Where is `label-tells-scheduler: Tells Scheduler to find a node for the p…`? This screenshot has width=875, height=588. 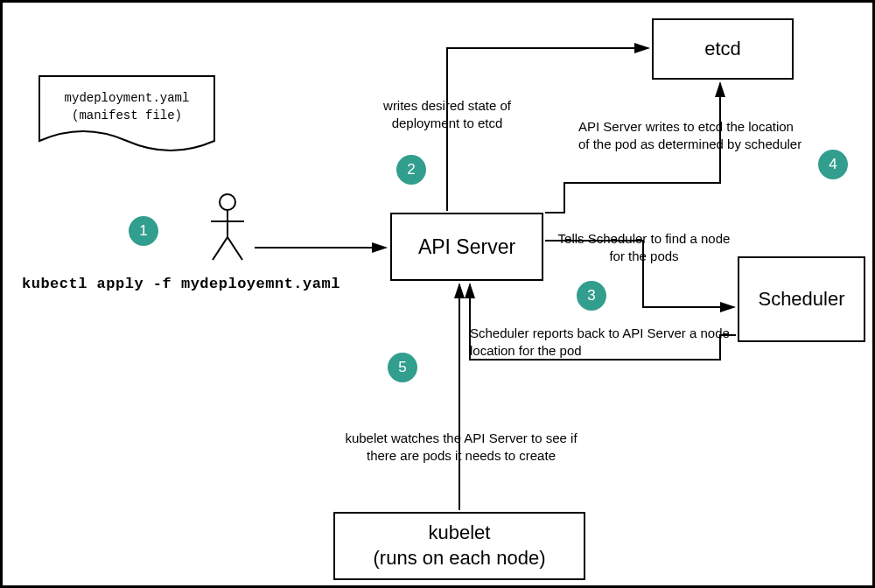 label-tells-scheduler: Tells Scheduler to find a node for the p… is located at coordinates (644, 248).